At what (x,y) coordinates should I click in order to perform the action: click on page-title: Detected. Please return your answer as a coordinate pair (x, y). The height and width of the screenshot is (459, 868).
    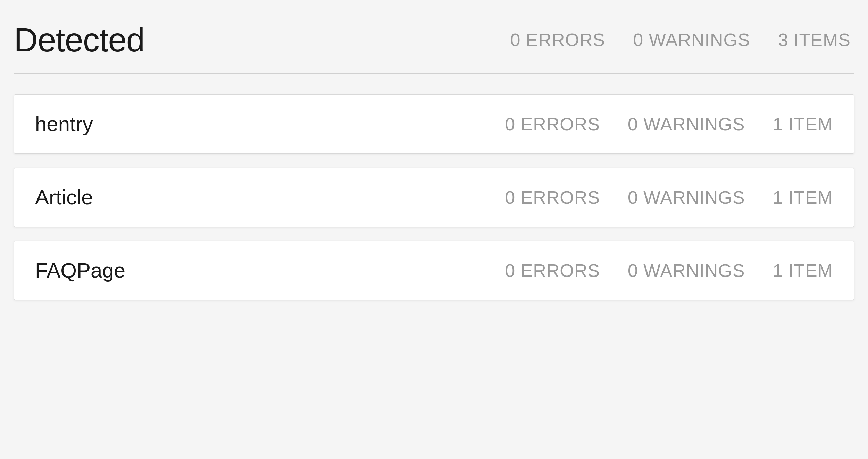
    Looking at the image, I should click on (79, 40).